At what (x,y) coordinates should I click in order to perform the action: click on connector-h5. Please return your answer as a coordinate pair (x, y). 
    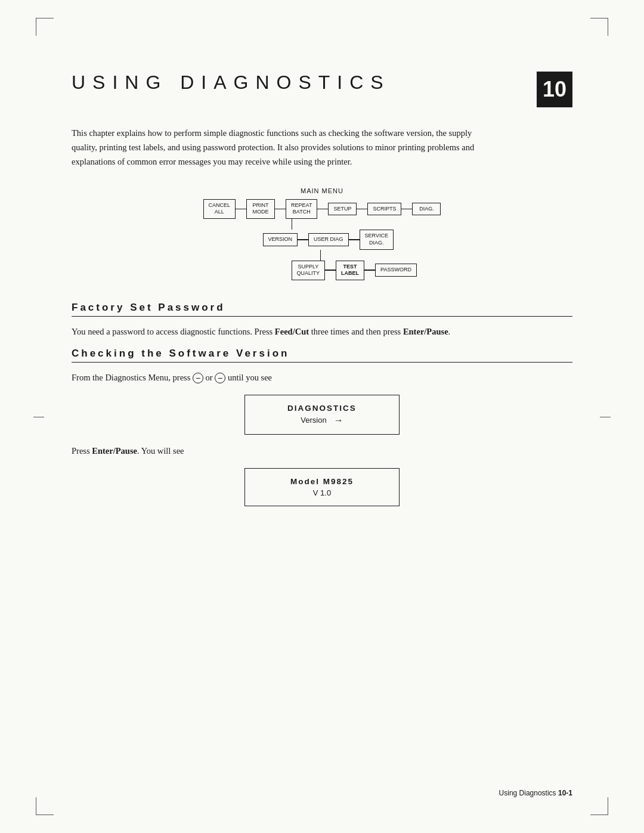
    Looking at the image, I should click on (407, 209).